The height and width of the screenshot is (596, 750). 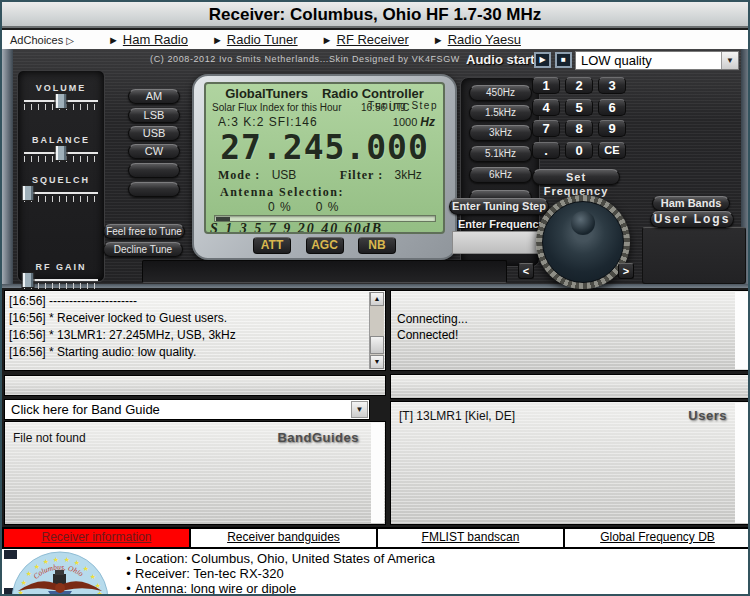 What do you see at coordinates (28, 280) in the screenshot?
I see `rf-gain-slider-handle` at bounding box center [28, 280].